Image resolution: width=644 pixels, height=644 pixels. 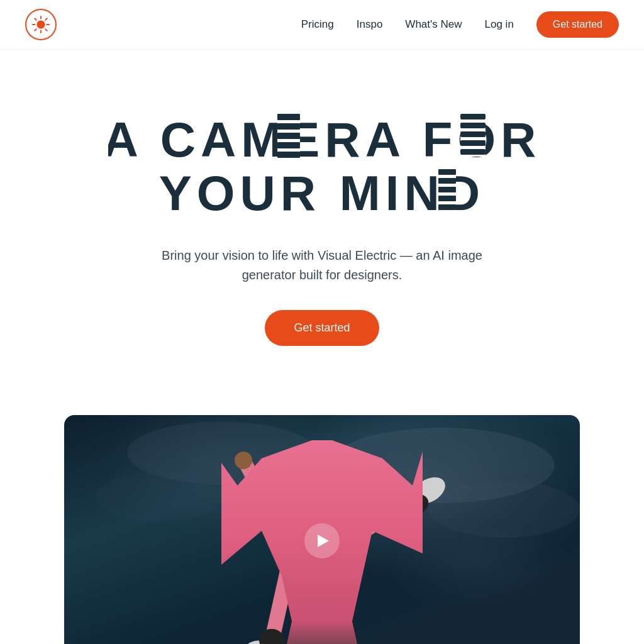 I want to click on hero-get-started-button: Get started, so click(x=322, y=328).